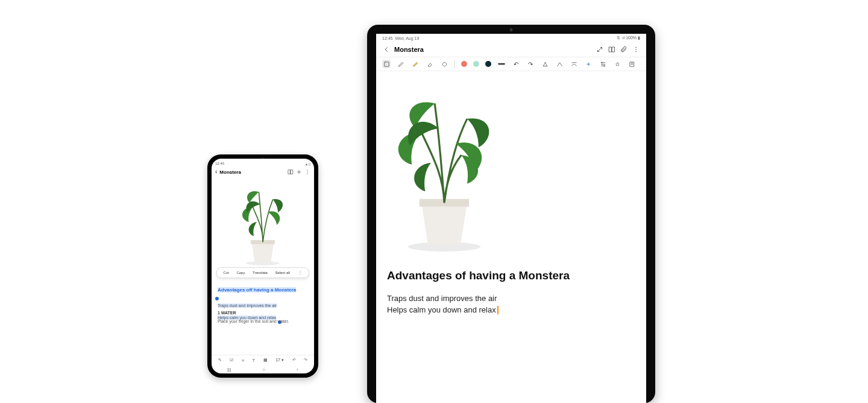  I want to click on section-water-text: Place your finger in the soil and water., so click(253, 321).